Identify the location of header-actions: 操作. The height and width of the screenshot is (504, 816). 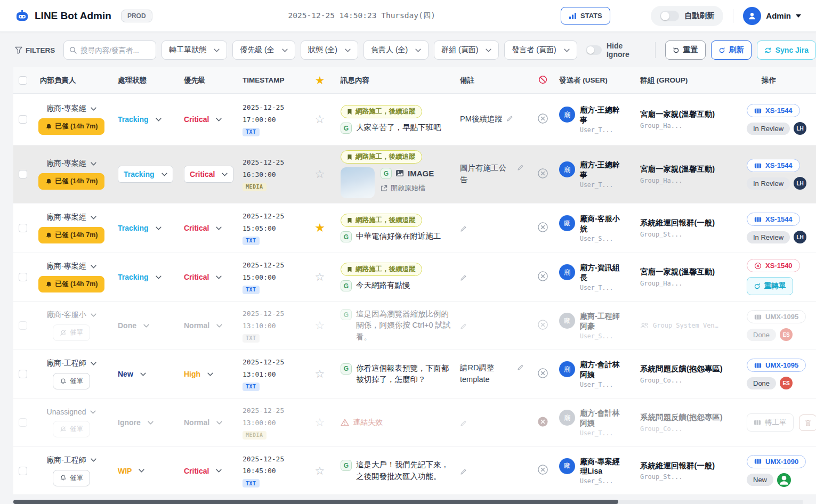
(779, 80).